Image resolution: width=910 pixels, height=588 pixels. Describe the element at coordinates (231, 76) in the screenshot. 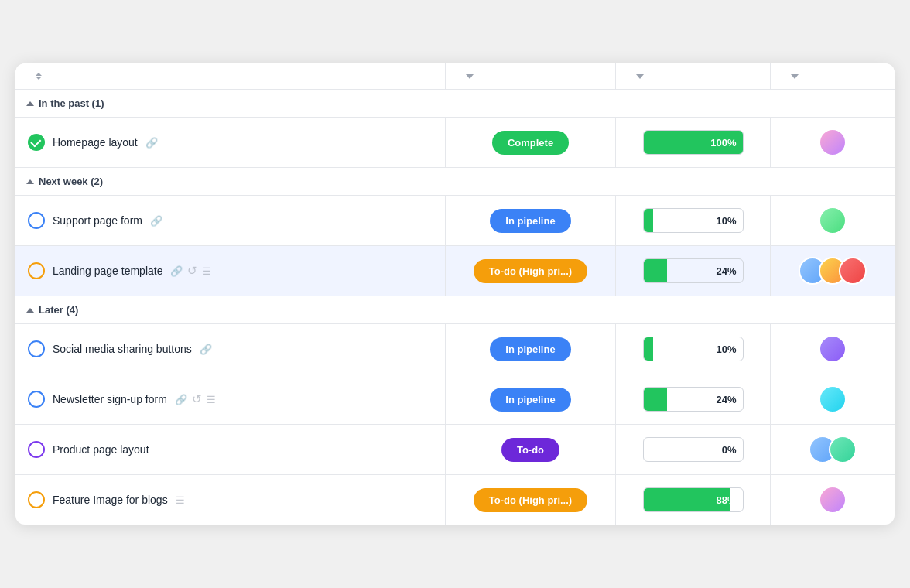

I see `header-task-title` at that location.